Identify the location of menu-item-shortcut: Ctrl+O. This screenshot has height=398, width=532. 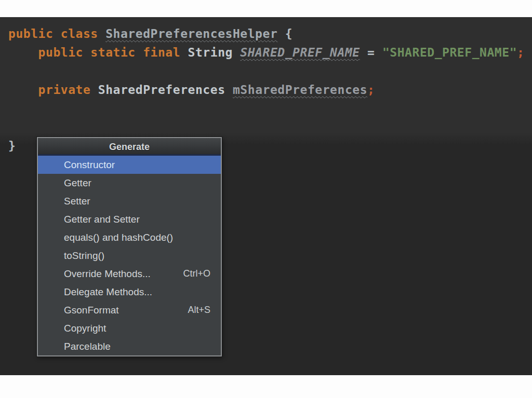
(196, 274).